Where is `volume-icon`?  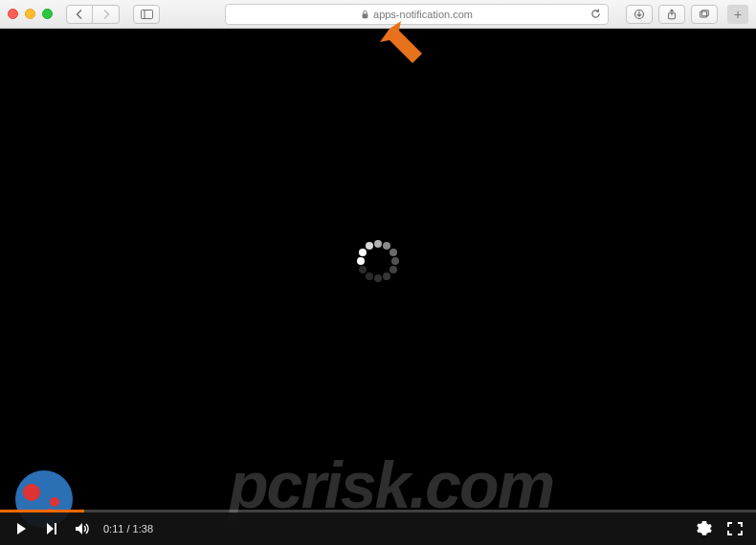
volume-icon is located at coordinates (82, 529).